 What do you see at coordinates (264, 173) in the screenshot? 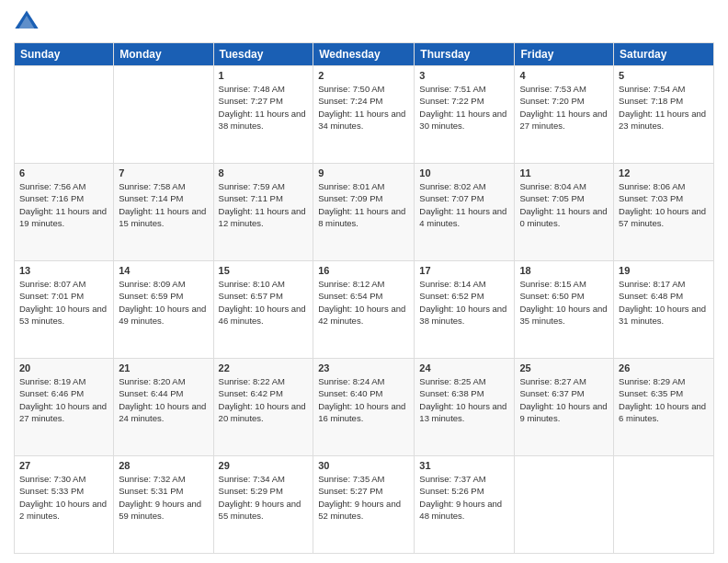
I see `day-number: 8` at bounding box center [264, 173].